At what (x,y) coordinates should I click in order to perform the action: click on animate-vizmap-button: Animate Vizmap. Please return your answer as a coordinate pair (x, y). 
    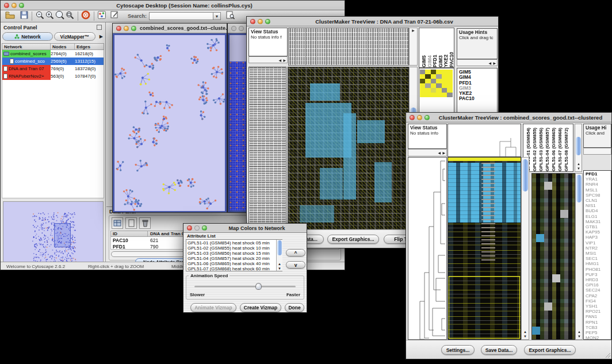
    Looking at the image, I should click on (213, 308).